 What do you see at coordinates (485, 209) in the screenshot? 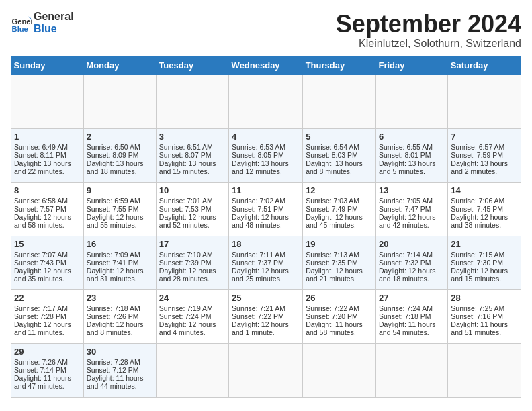
I see `calendar-cell: 14Sunrise: 7:06 AMSunset: 7:45 PMDayligh…` at bounding box center [485, 209].